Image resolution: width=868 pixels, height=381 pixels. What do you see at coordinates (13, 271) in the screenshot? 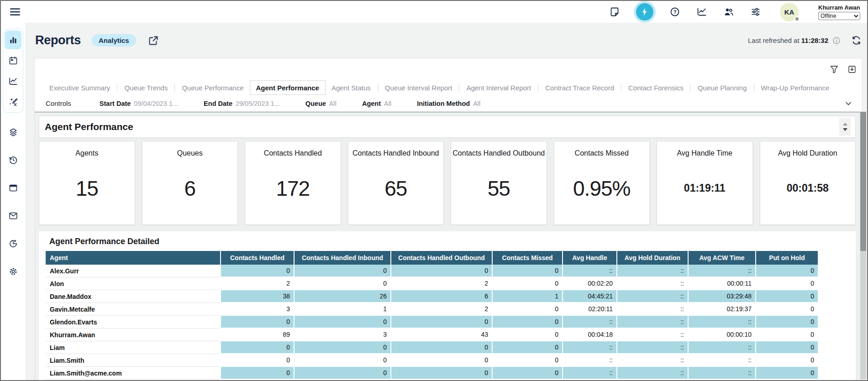
I see `sidebar-item-gear` at bounding box center [13, 271].